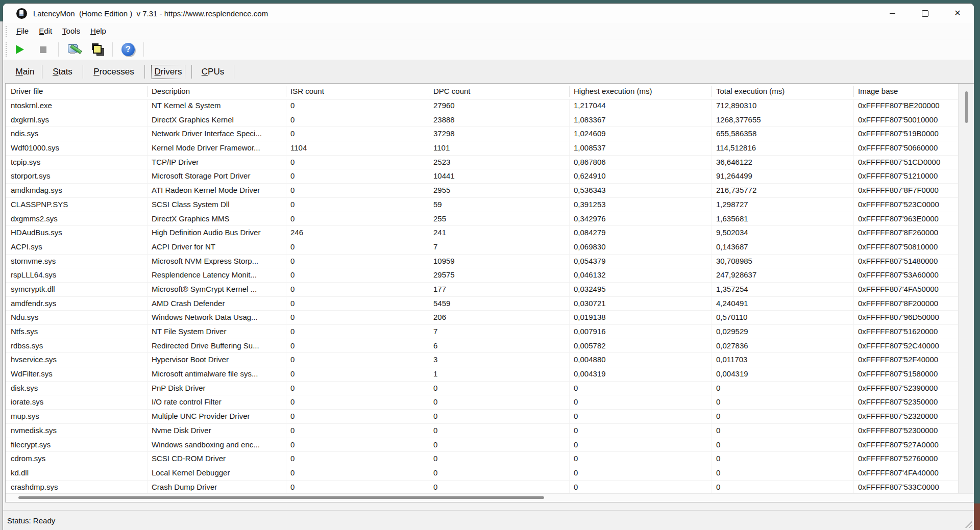  What do you see at coordinates (482, 120) in the screenshot?
I see `table-row: dxgkrnl.sysDirectX Graphics Kernel023888…` at bounding box center [482, 120].